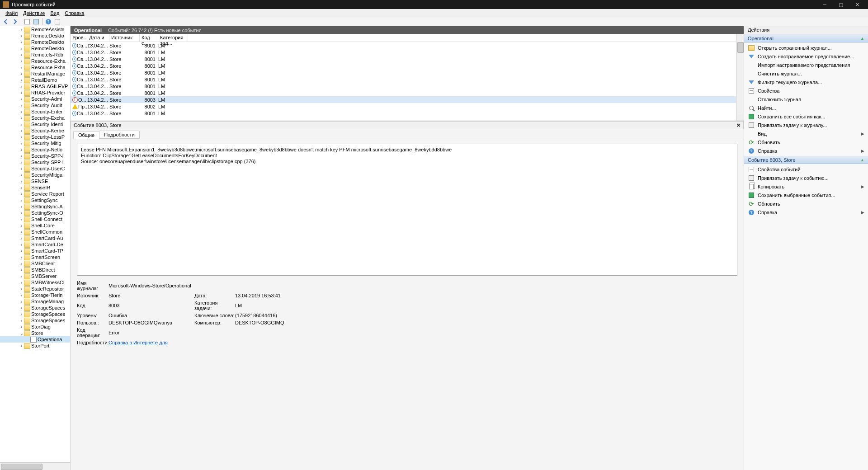 The image size is (868, 470). What do you see at coordinates (35, 55) in the screenshot?
I see `tree-item: ›Remotefs-Rdb` at bounding box center [35, 55].